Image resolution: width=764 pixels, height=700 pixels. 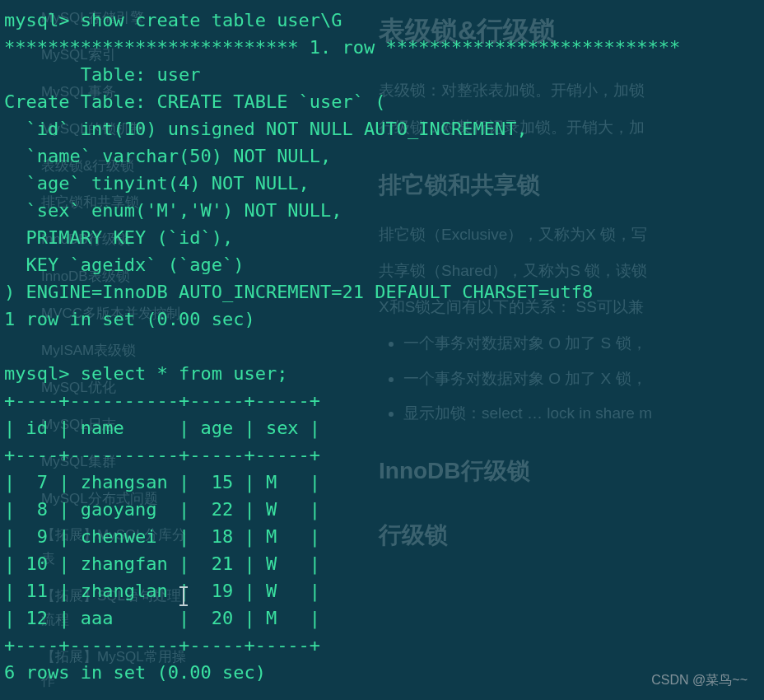 I want to click on terminal-line: Create Table: CREATE TABLE `user` (, so click(x=195, y=102).